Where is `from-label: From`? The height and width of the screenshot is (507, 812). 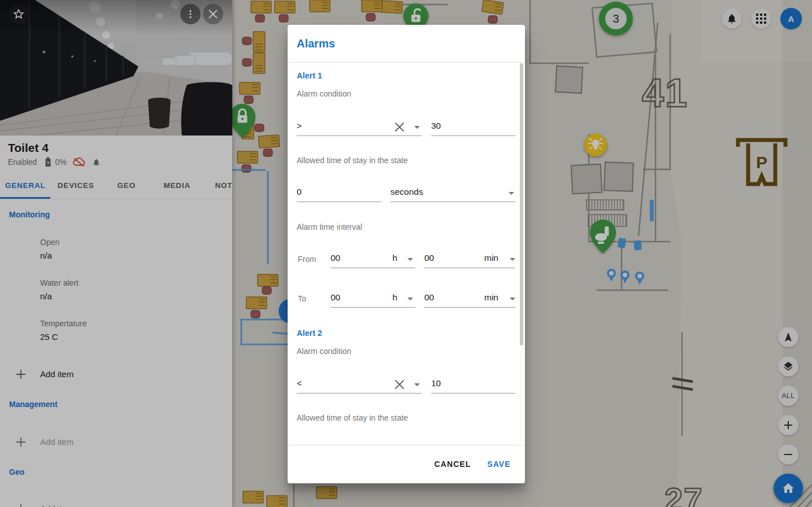
from-label: From is located at coordinates (307, 259).